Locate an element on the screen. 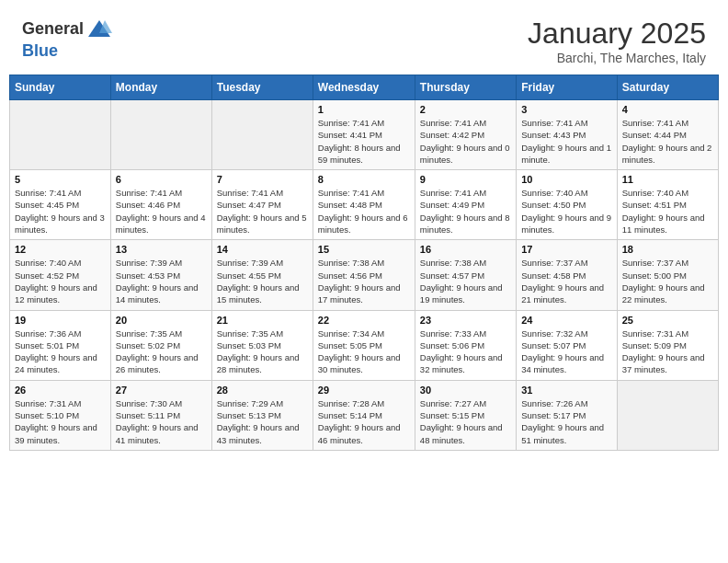  calendar-cell: 31Sunrise: 7:26 AM Sunset: 5:17 PM Dayli… is located at coordinates (566, 415).